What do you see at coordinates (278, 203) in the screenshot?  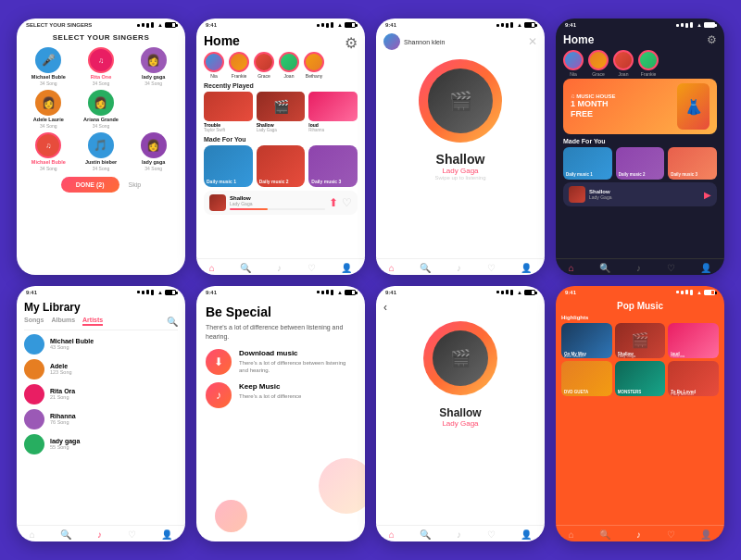 I see `mini-info: Shallow Lady Gaga` at bounding box center [278, 203].